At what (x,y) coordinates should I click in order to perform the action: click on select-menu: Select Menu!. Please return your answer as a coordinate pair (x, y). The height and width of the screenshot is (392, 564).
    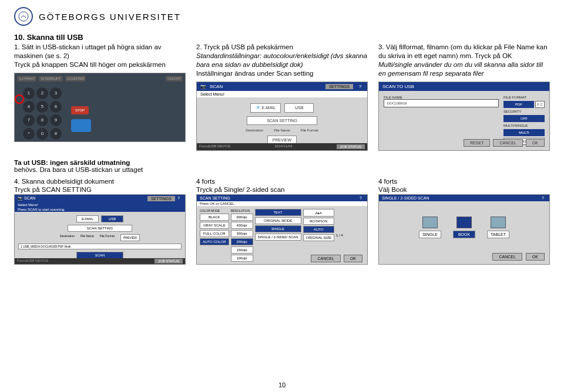
    Looking at the image, I should click on (282, 94).